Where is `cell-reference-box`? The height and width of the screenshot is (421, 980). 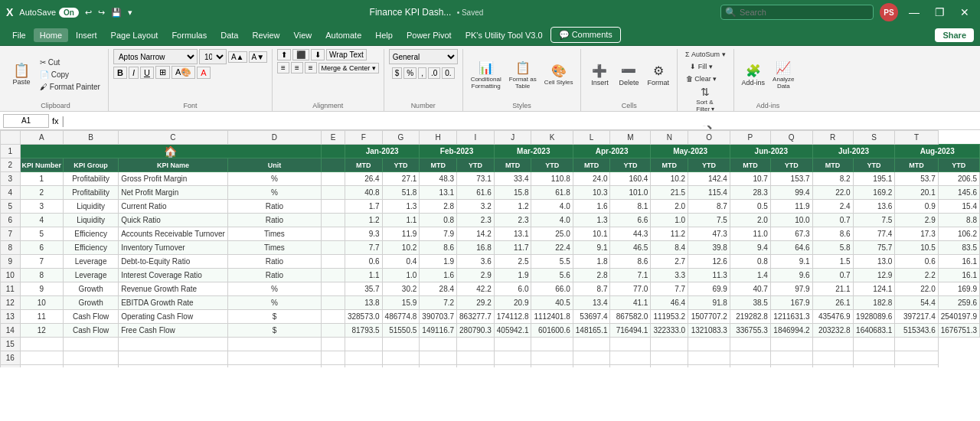 cell-reference-box is located at coordinates (26, 121).